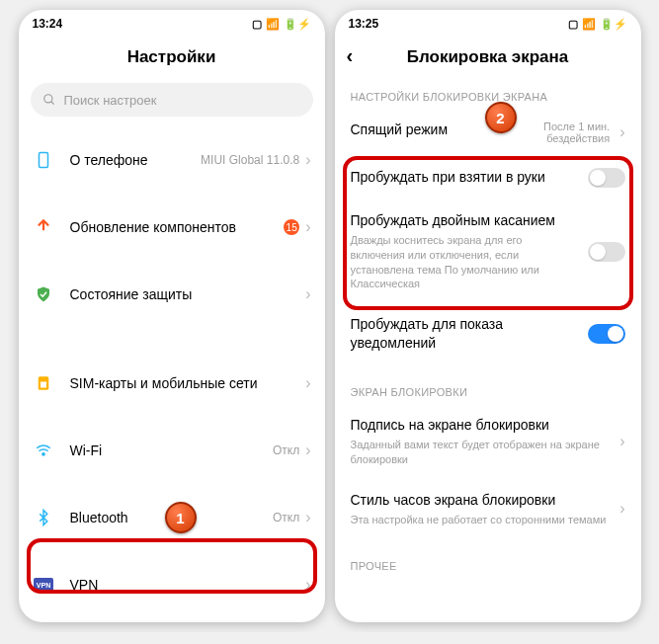 The image size is (659, 644). Describe the element at coordinates (111, 101) in the screenshot. I see `search-placeholder: Поиск настроек` at that location.